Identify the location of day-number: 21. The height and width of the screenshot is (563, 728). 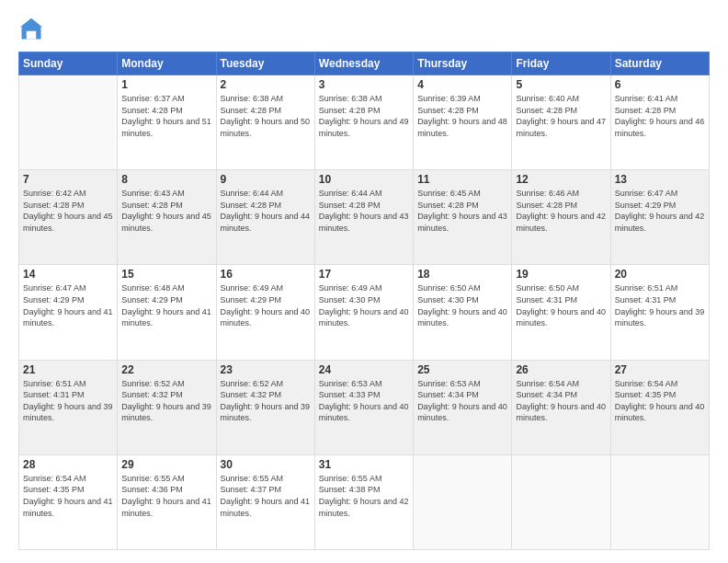
(68, 370).